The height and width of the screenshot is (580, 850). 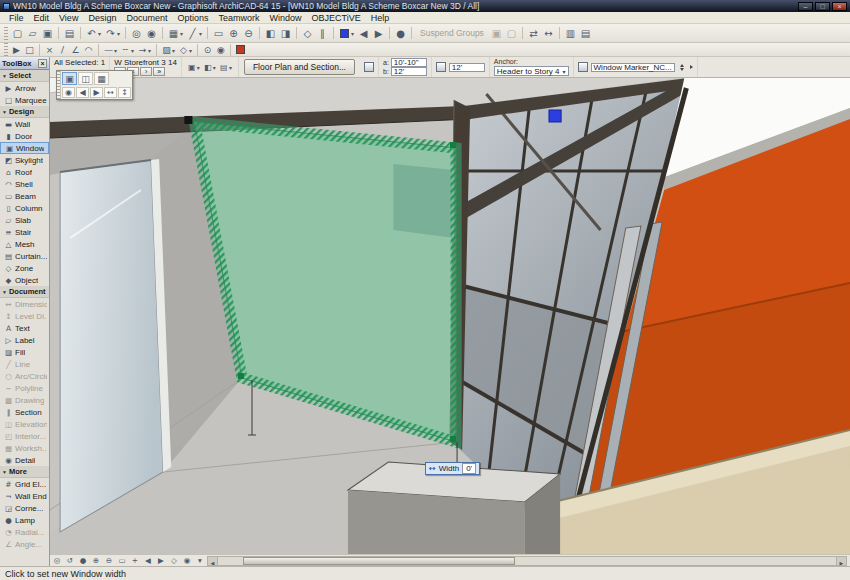 I want to click on orbit-icon: ↺, so click(x=70, y=561).